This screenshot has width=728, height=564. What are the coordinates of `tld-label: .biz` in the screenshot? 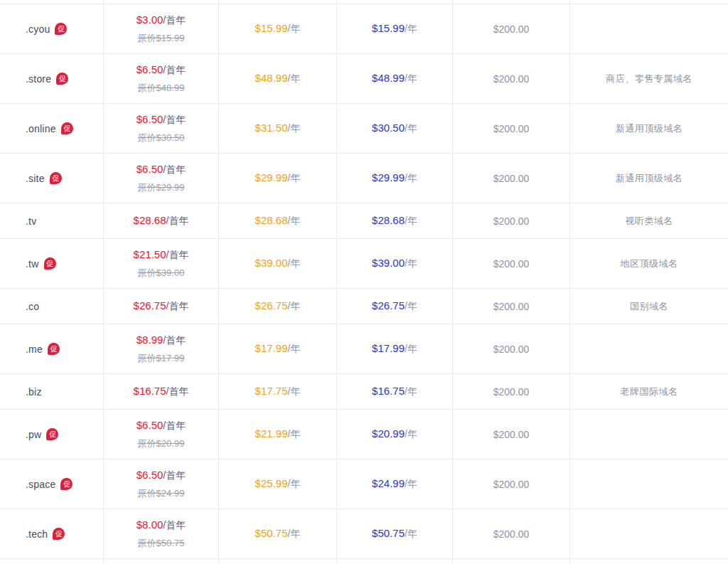 It's located at (34, 392).